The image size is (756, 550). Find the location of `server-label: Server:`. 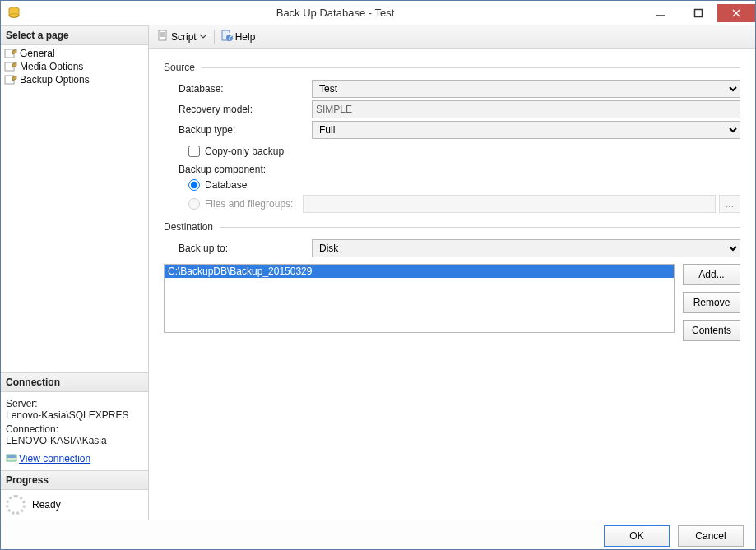

server-label: Server: is located at coordinates (74, 404).